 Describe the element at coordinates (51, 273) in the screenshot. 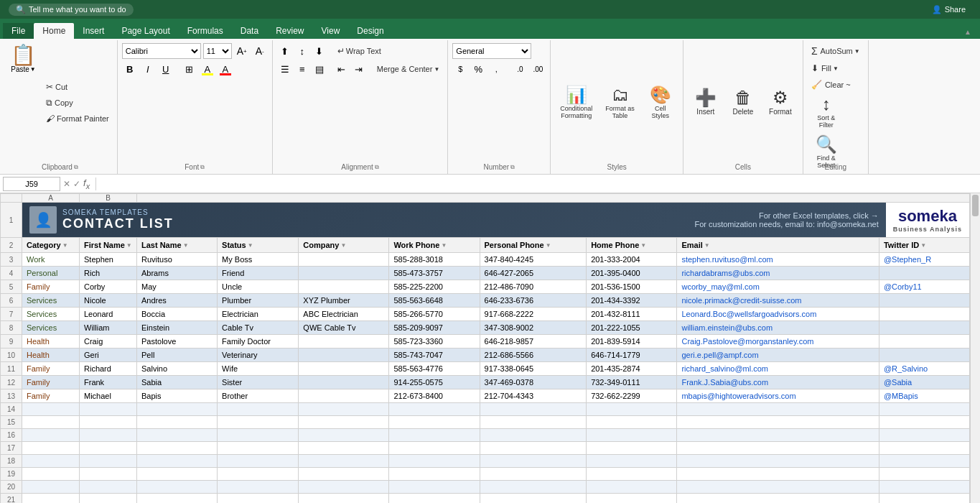

I see `cell-category: Personal` at that location.